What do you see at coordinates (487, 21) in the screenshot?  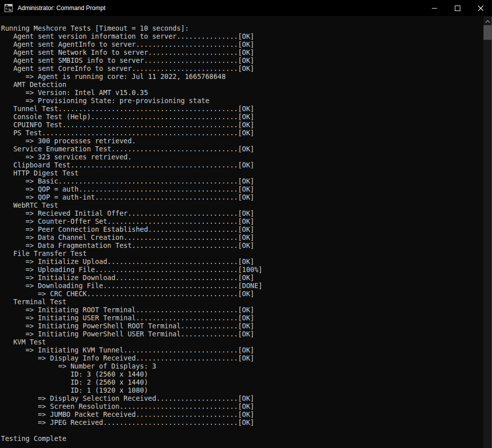 I see `scroll-up-arrow-icon` at bounding box center [487, 21].